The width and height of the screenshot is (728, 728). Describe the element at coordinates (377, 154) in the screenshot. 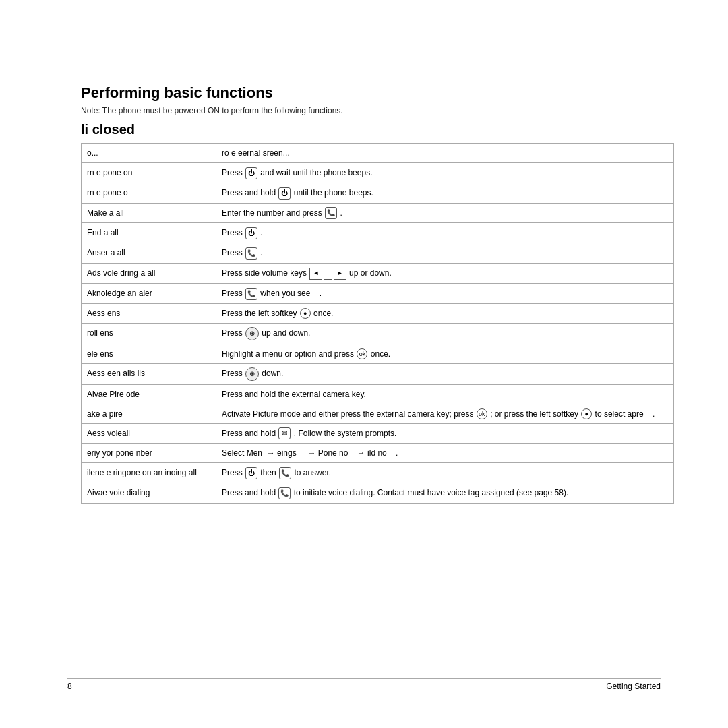

I see `table-row: o... ro e eernal sreen...` at that location.